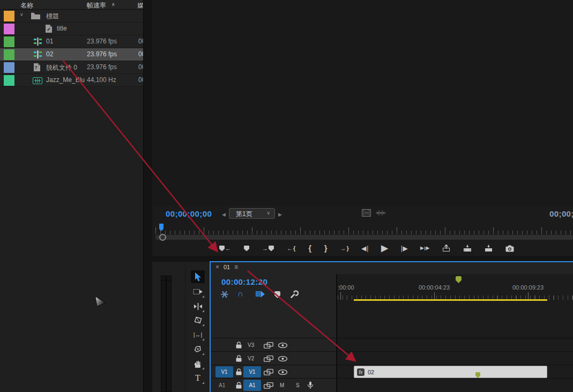 The image size is (573, 392). I want to click on project-row-title: title, so click(72, 29).